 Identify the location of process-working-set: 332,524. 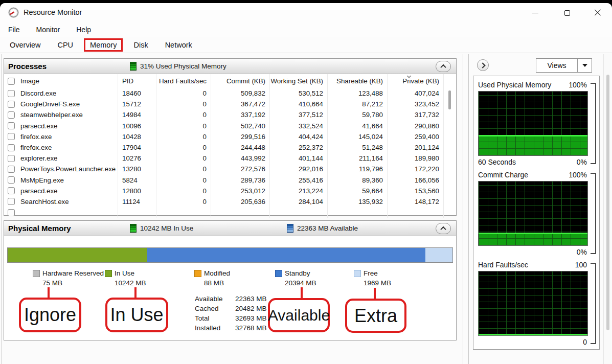
(299, 126).